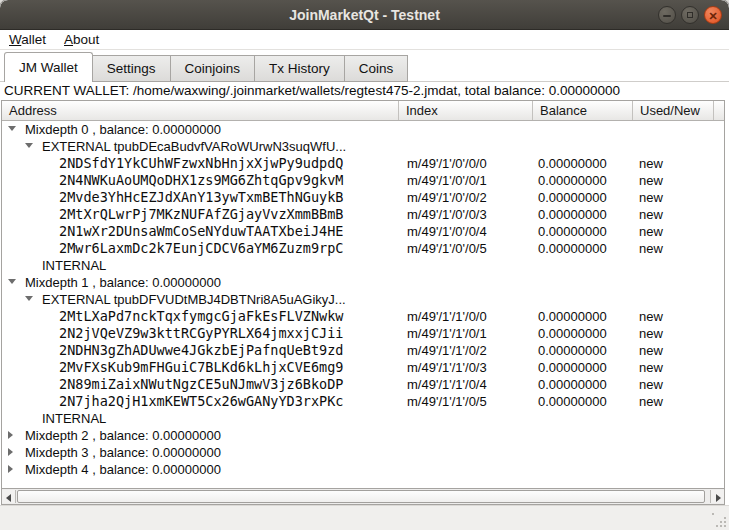  What do you see at coordinates (363, 198) in the screenshot?
I see `address-row: 2Mvde3YhHcEZJdXAnY13ywTxmBEThNGuykBm/49'…` at bounding box center [363, 198].